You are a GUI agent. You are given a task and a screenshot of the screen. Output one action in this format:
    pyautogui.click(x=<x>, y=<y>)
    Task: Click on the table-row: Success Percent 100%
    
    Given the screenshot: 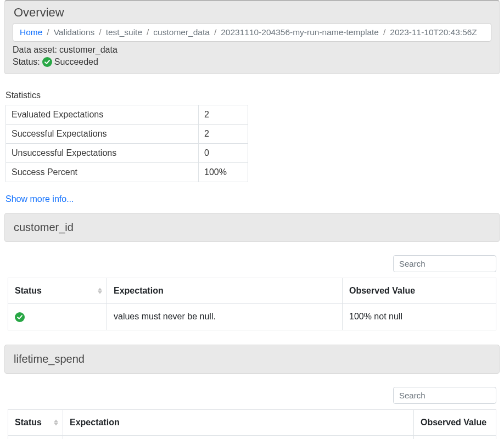 What is the action you would take?
    pyautogui.click(x=127, y=172)
    